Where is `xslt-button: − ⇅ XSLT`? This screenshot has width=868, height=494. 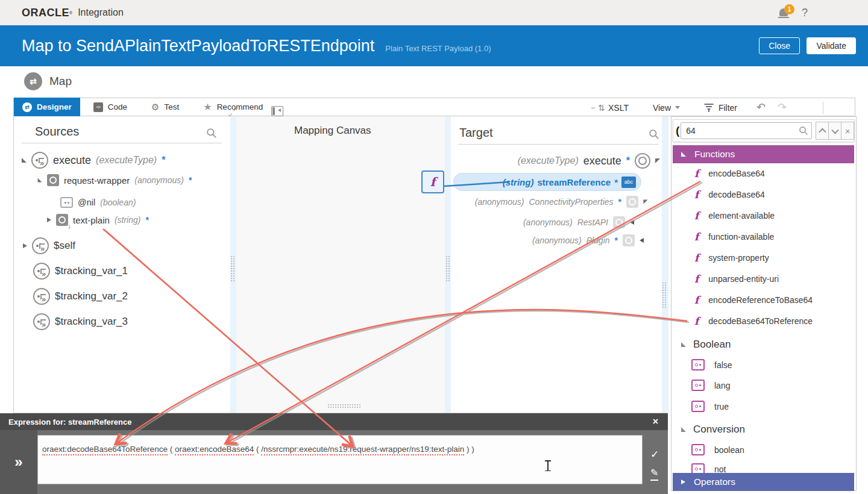 xslt-button: − ⇅ XSLT is located at coordinates (610, 107).